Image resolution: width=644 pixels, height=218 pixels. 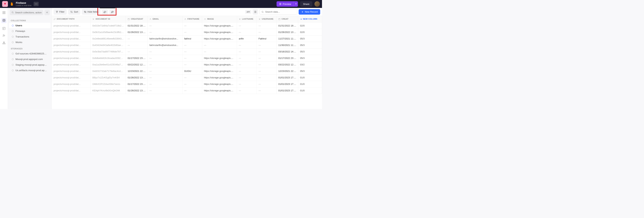 What do you see at coordinates (187, 90) in the screenshot?
I see `table-row: projects/moooji-prod/dat...KEiIqhYKmz6k0…` at bounding box center [187, 90].